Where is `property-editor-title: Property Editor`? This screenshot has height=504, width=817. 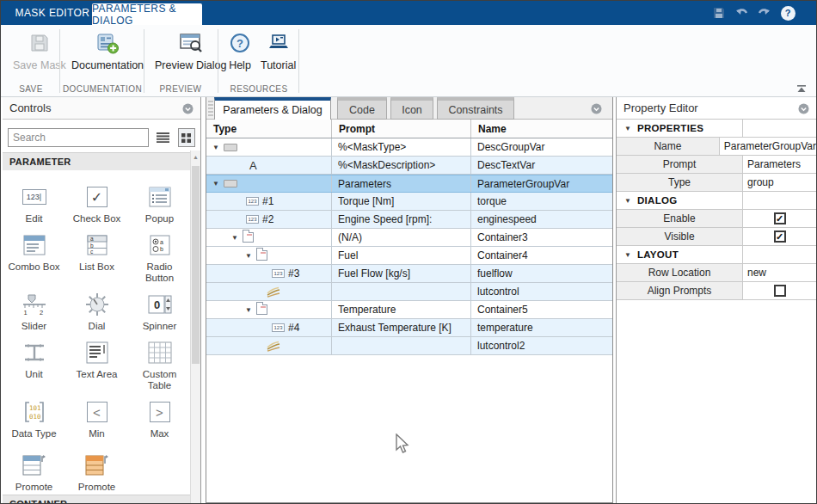 property-editor-title: Property Editor is located at coordinates (660, 108).